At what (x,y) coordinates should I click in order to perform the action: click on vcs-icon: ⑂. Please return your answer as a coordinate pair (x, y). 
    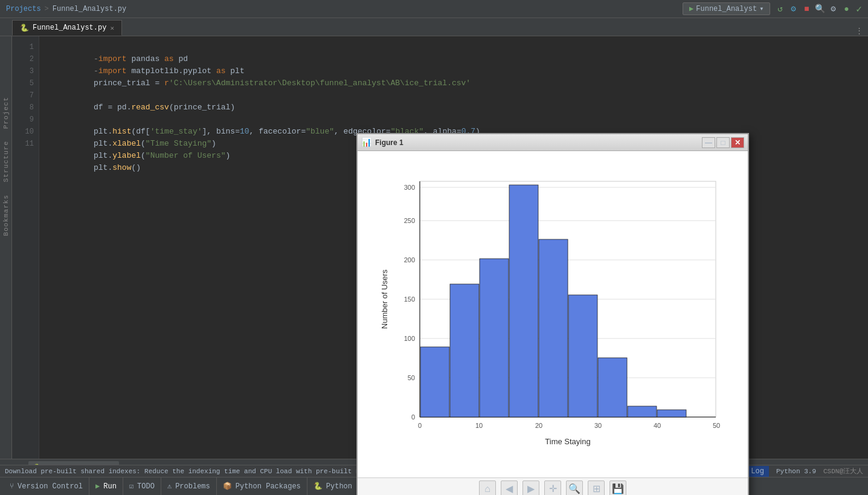
    Looking at the image, I should click on (12, 487).